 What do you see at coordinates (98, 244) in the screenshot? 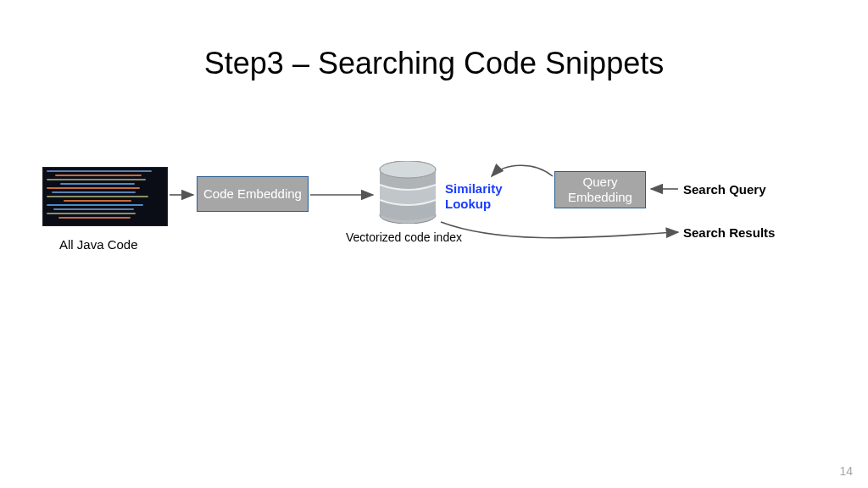
I see `java-code-caption: All Java Code` at bounding box center [98, 244].